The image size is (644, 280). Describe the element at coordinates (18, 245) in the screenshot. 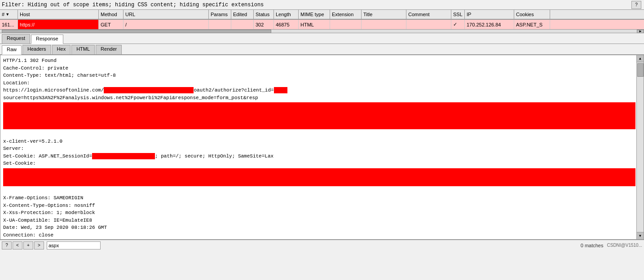

I see `prev-button: <` at that location.